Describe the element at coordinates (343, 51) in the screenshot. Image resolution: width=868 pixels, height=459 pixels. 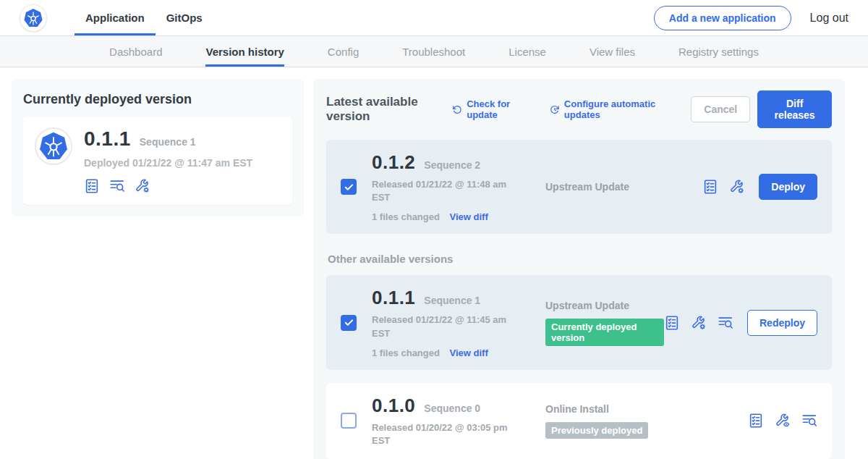
I see `subnav-tab-config: Config` at that location.